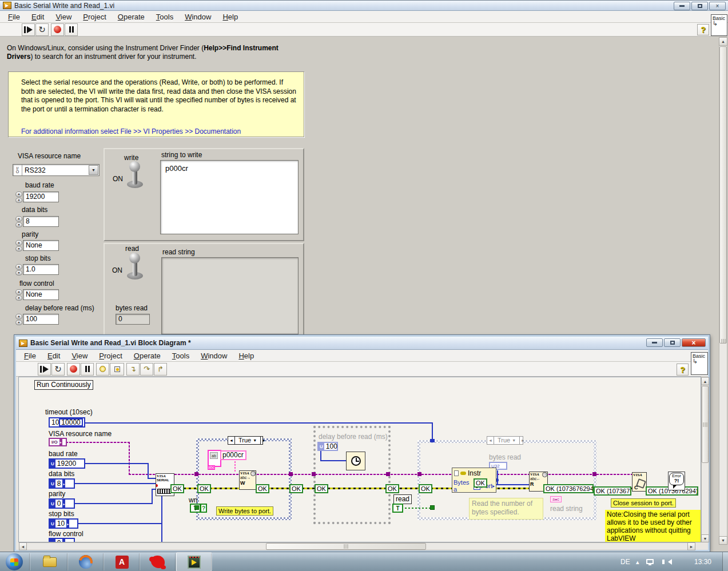  What do you see at coordinates (63, 524) in the screenshot?
I see `stop-bits-terminal: U10▸` at bounding box center [63, 524].